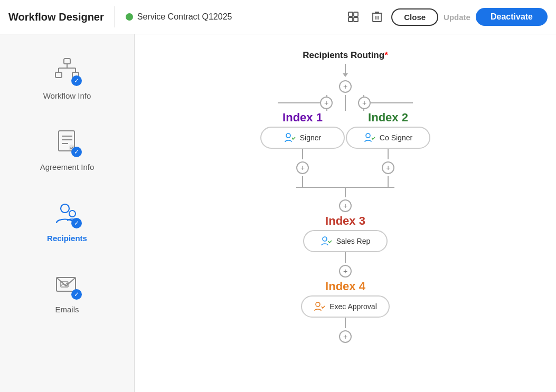  Describe the element at coordinates (345, 241) in the screenshot. I see `index3-recipient-box: Sales Rep` at that location.